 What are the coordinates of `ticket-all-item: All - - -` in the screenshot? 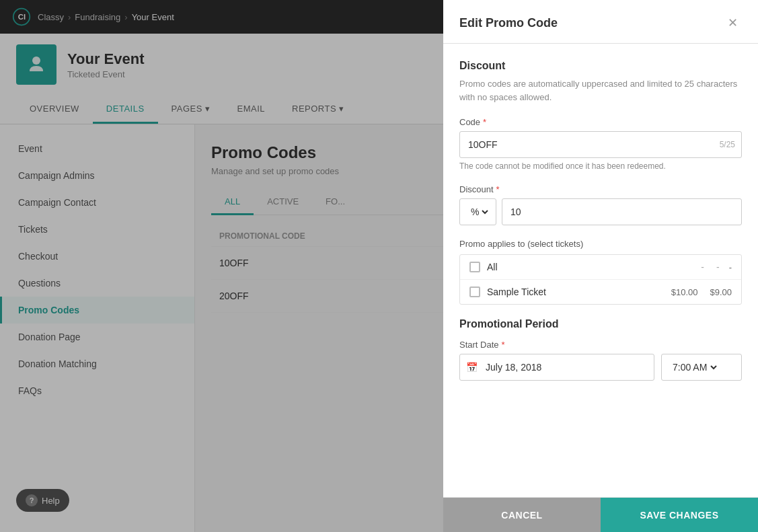 It's located at (601, 268).